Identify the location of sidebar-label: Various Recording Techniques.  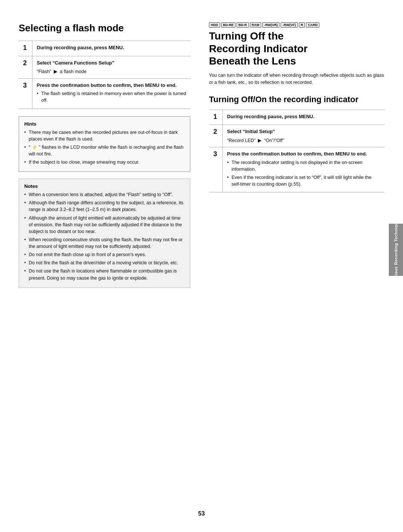
(396, 250).